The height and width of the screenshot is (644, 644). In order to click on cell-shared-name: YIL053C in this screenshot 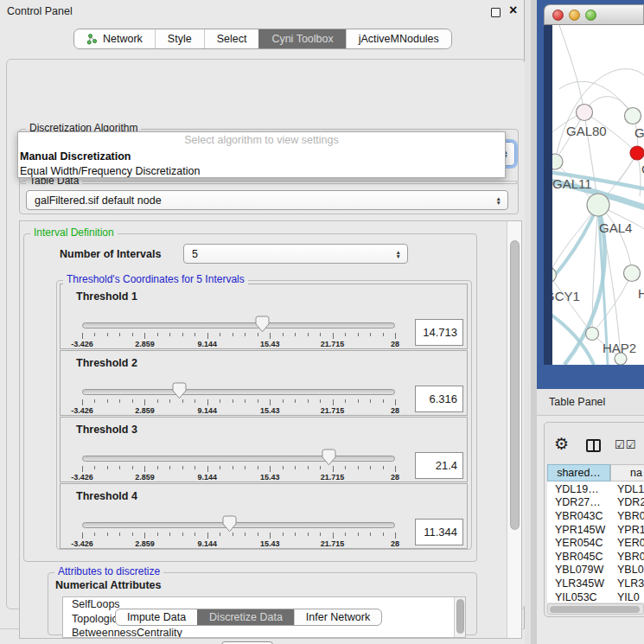, I will do `click(579, 597)`.